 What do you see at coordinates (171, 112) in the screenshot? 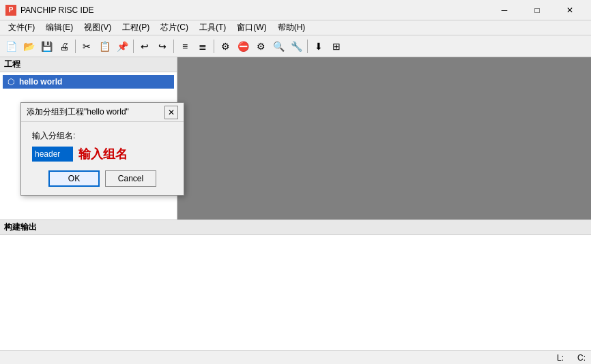
I see `dialog-close-button: ✕` at bounding box center [171, 112].